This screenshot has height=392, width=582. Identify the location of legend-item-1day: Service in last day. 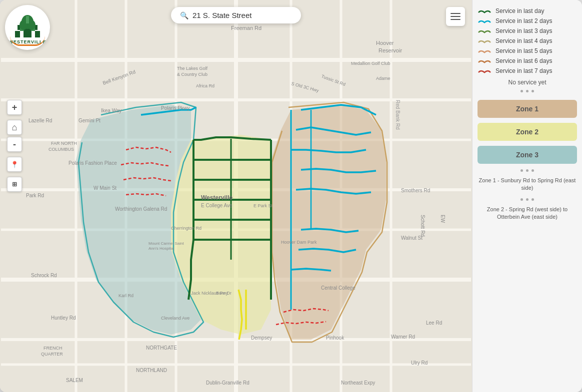
(527, 11).